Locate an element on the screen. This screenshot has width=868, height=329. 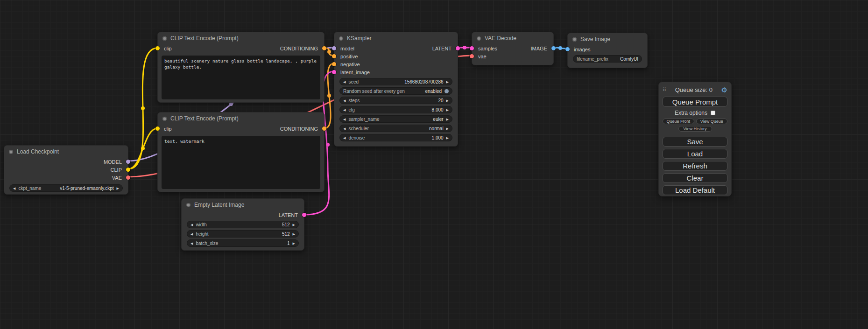
slot-row-images: images is located at coordinates (607, 49).